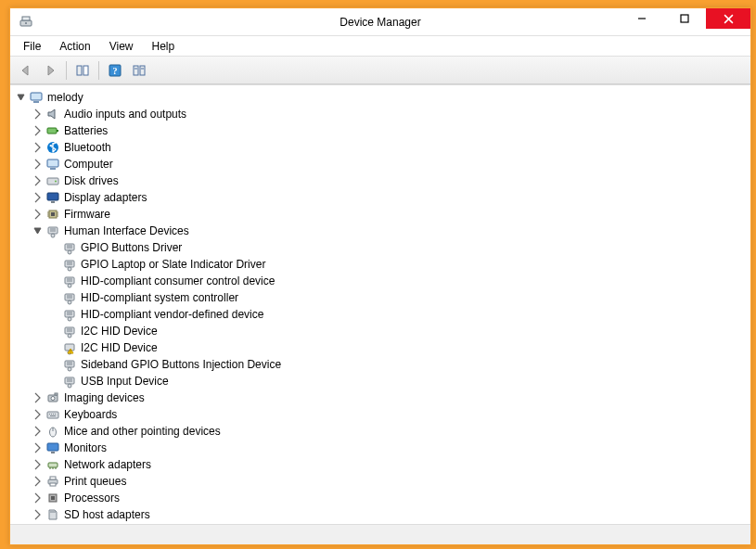  What do you see at coordinates (53, 481) in the screenshot?
I see `printer-icon` at bounding box center [53, 481].